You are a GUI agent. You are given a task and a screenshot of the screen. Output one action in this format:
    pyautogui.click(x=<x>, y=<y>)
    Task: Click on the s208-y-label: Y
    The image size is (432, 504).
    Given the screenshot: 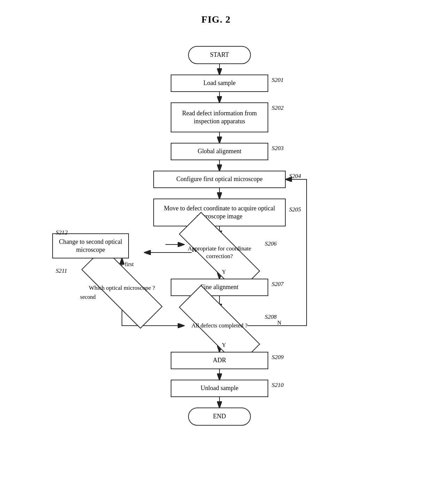 What is the action you would take?
    pyautogui.click(x=224, y=345)
    